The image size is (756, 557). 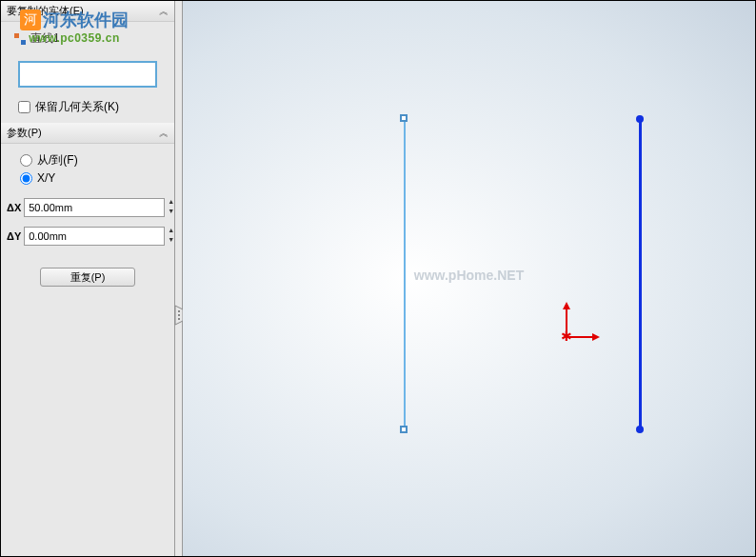 I want to click on dx-label: ΔX, so click(x=13, y=208).